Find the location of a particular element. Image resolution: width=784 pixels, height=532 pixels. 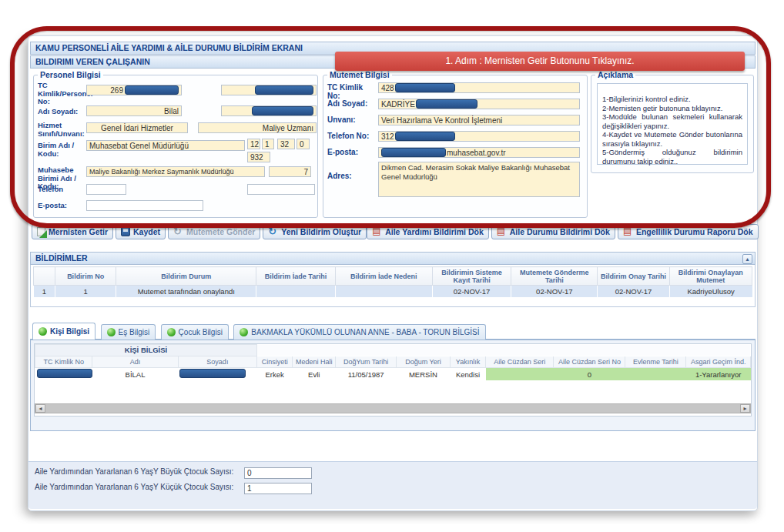

aciklama-panel: Açıklama 1-Bilgilerinizi kontrol ediniz.… is located at coordinates (672, 122).